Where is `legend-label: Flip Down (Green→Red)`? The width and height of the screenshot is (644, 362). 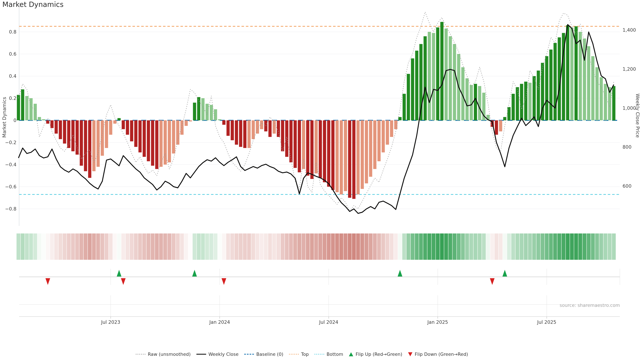
legend-label: Flip Down (Green→Red) is located at coordinates (442, 354).